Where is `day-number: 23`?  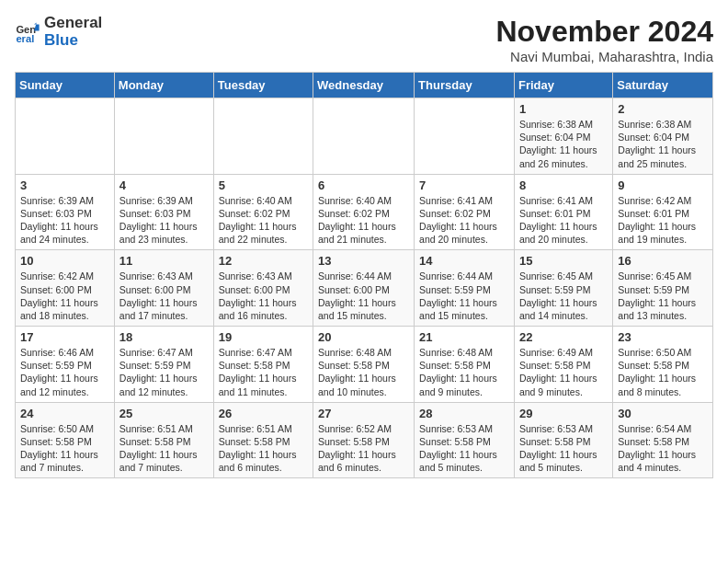
day-number: 23 is located at coordinates (663, 337).